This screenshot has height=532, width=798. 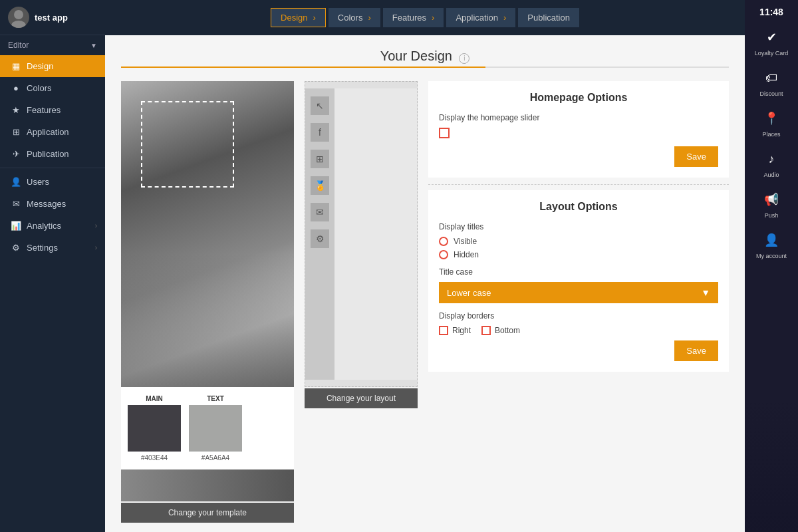 I want to click on title-case-select: Lower case ▼, so click(x=579, y=293).